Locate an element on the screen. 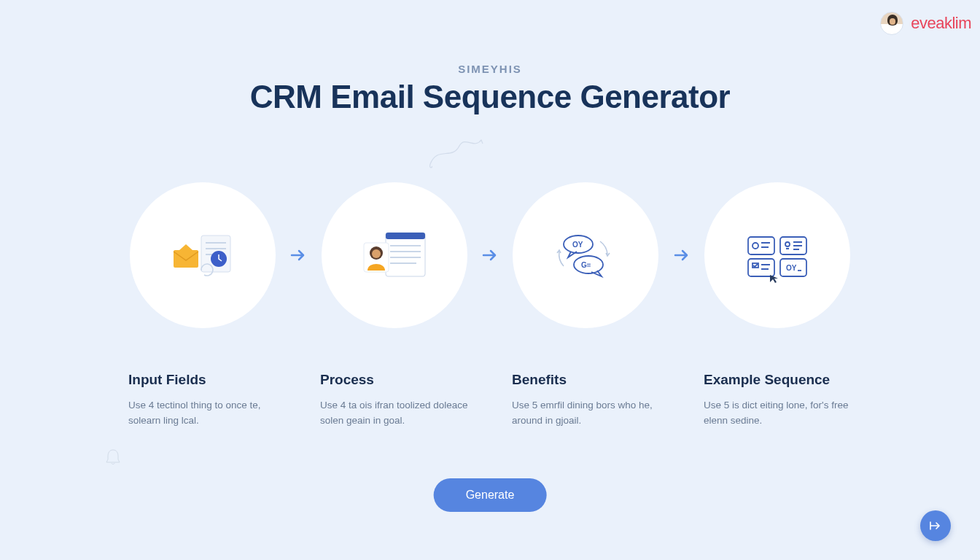 Image resolution: width=980 pixels, height=560 pixels. bell-sketch-icon is located at coordinates (113, 457).